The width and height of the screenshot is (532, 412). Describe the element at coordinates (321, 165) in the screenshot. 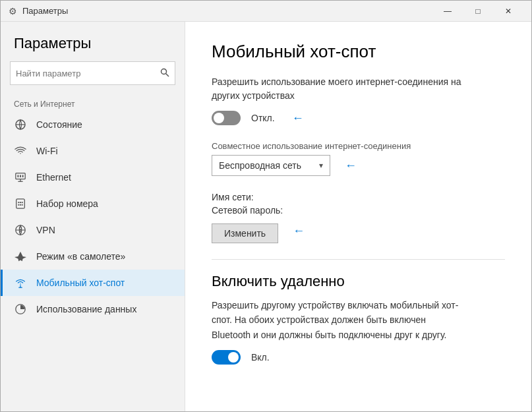

I see `chevron-down-icon: ▾` at that location.